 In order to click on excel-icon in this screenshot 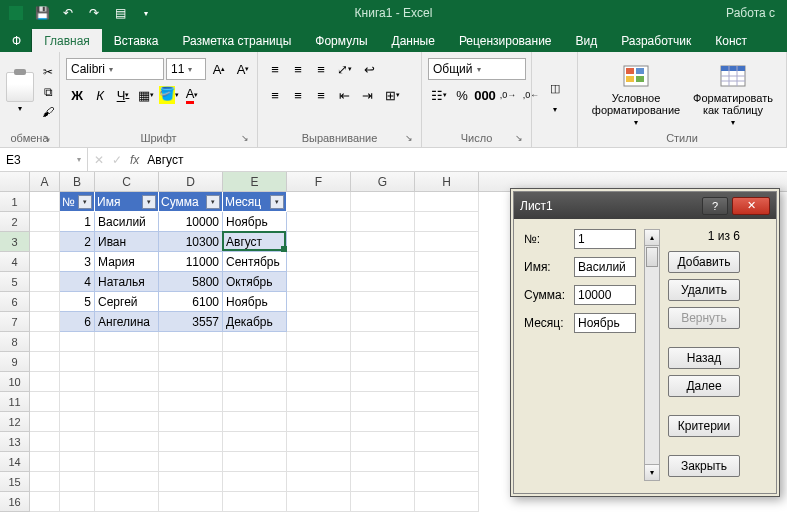, I will do `click(16, 13)`.